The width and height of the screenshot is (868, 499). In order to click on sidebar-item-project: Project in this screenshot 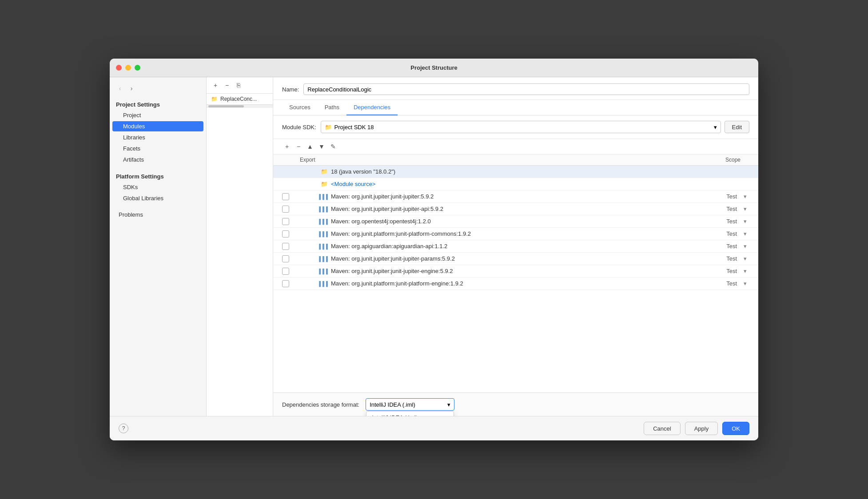, I will do `click(158, 115)`.